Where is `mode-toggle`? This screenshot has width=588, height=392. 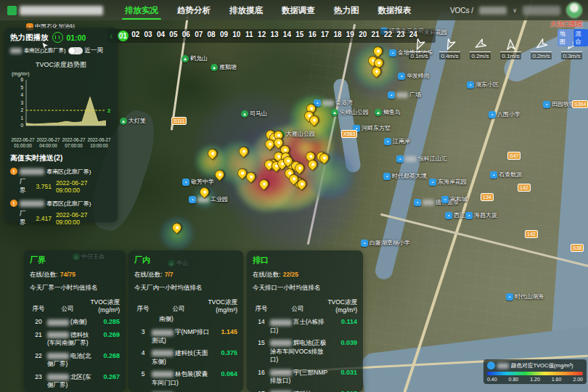 mode-toggle is located at coordinates (75, 51).